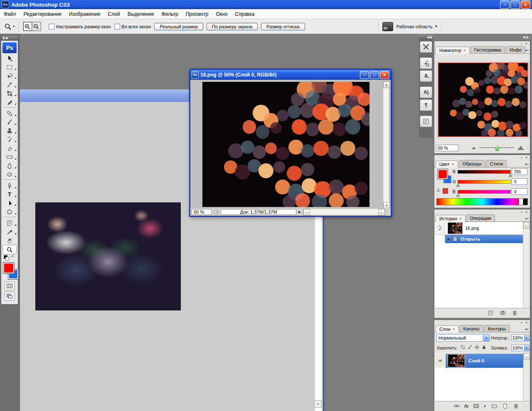  What do you see at coordinates (515, 50) in the screenshot?
I see `tab-info: Инфо` at bounding box center [515, 50].